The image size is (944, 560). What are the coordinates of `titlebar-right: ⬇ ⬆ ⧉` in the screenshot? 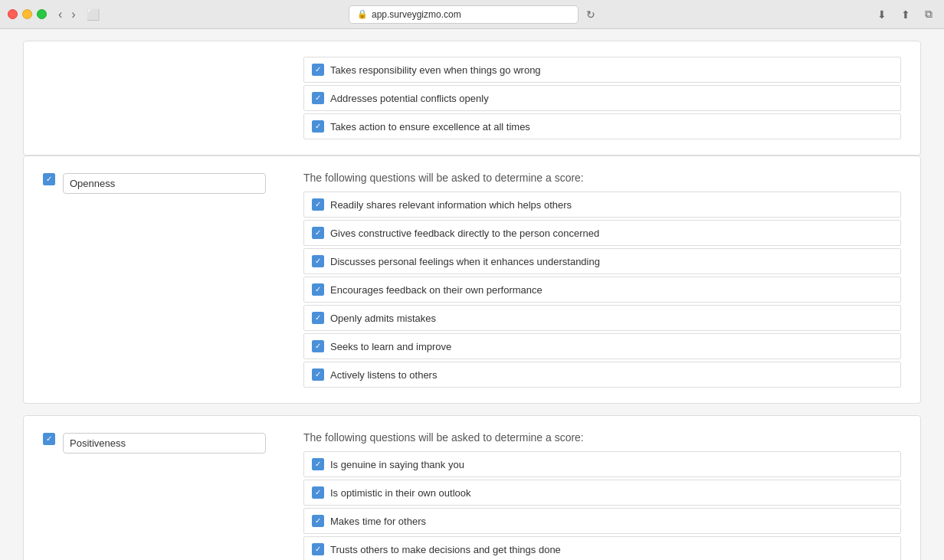 It's located at (903, 14).